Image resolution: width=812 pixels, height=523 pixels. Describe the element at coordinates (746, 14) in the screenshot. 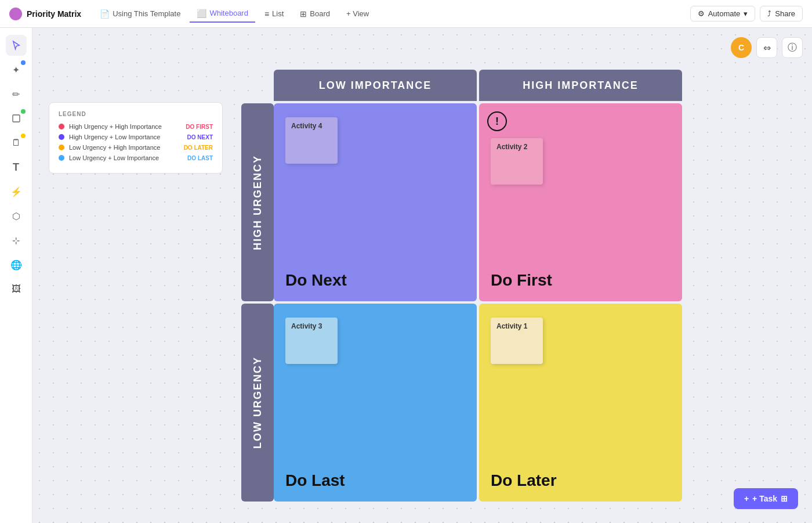

I see `nav-right: ⚙ Automate ▾ ⤴ Share` at that location.